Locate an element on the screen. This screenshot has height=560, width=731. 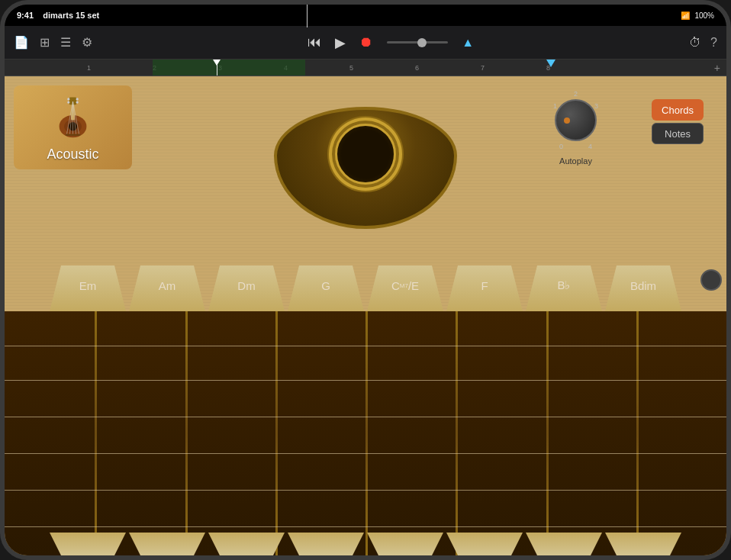
dial-num-1: 1 is located at coordinates (555, 106).